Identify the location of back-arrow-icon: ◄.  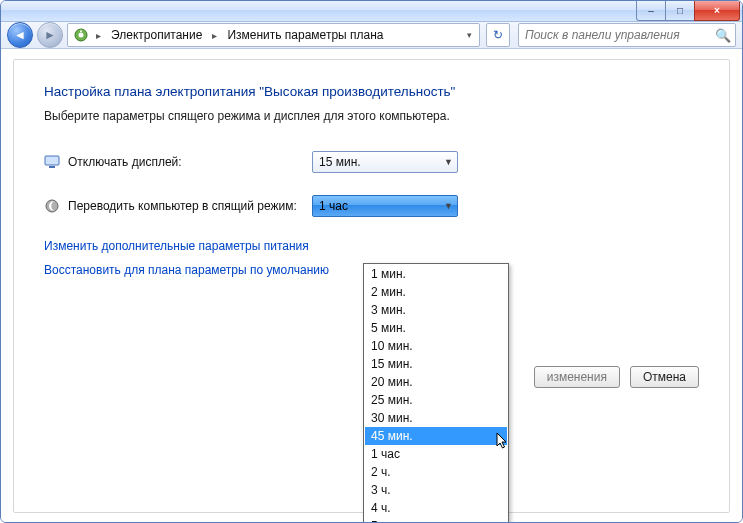
(20, 35).